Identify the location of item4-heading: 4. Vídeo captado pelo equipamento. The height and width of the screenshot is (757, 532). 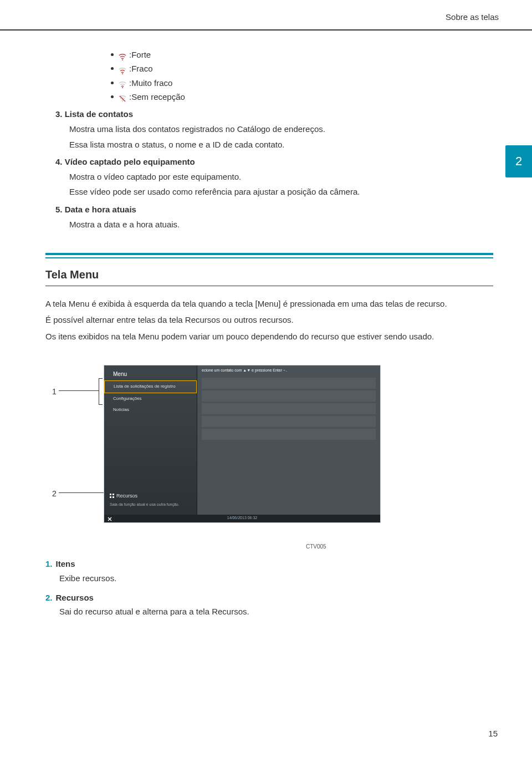
(274, 162).